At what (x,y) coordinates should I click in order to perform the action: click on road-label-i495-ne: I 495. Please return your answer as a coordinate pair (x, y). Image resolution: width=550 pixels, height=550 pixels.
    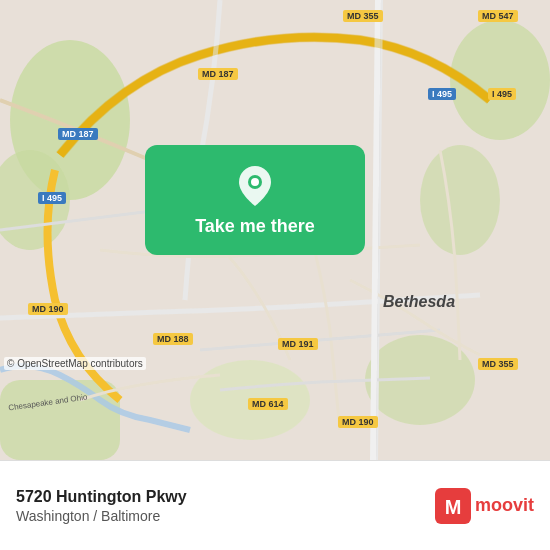
    Looking at the image, I should click on (442, 94).